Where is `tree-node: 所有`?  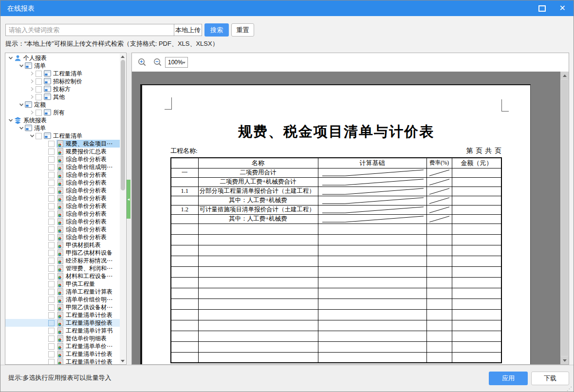 tree-node: 所有 is located at coordinates (62, 112).